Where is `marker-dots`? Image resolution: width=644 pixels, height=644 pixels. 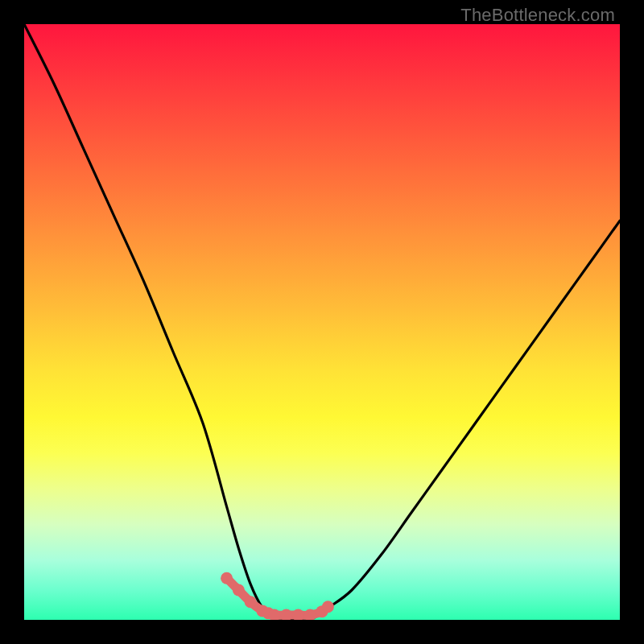 marker-dots is located at coordinates (277, 596).